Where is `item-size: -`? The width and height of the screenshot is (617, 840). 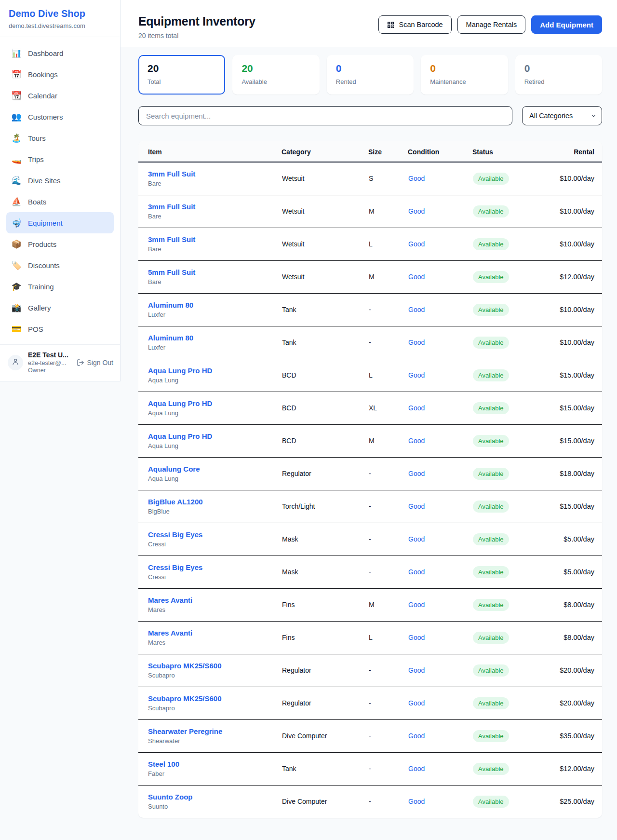 item-size: - is located at coordinates (388, 670).